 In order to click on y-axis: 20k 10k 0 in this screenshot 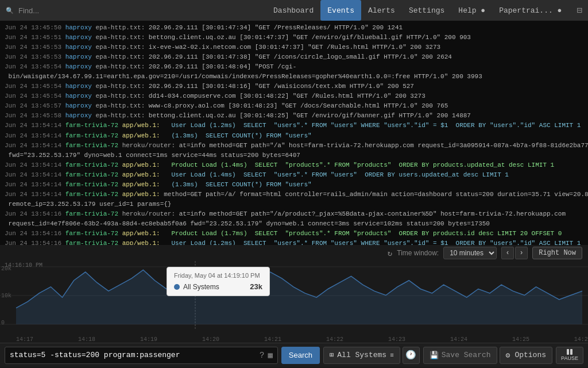, I will do `click(6, 296)`.